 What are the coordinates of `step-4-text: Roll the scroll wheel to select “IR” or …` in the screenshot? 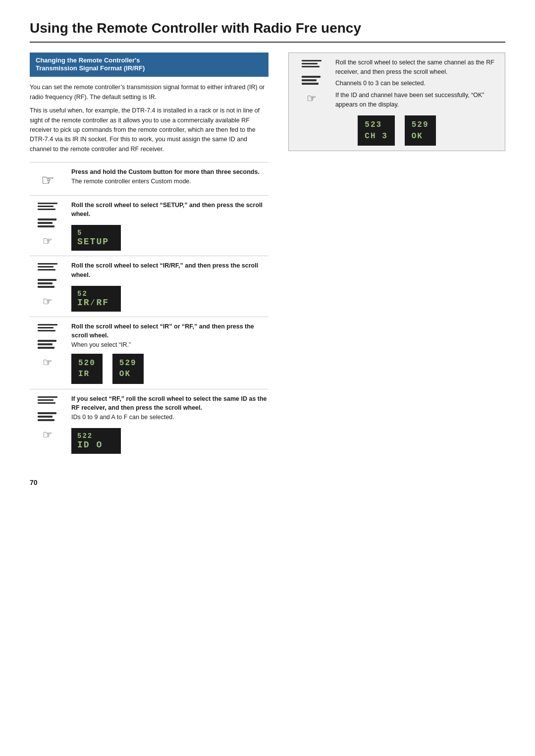 It's located at (170, 336).